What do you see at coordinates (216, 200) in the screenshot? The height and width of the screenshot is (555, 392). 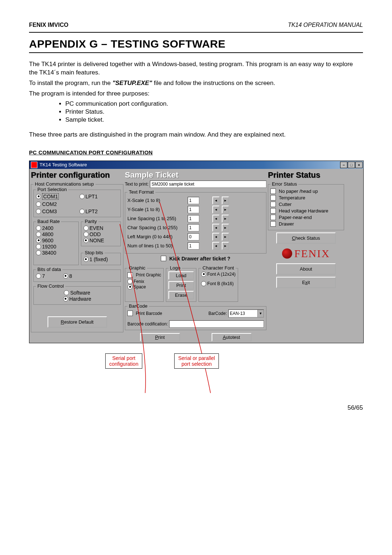 I see `xscale-dec: ◄` at bounding box center [216, 200].